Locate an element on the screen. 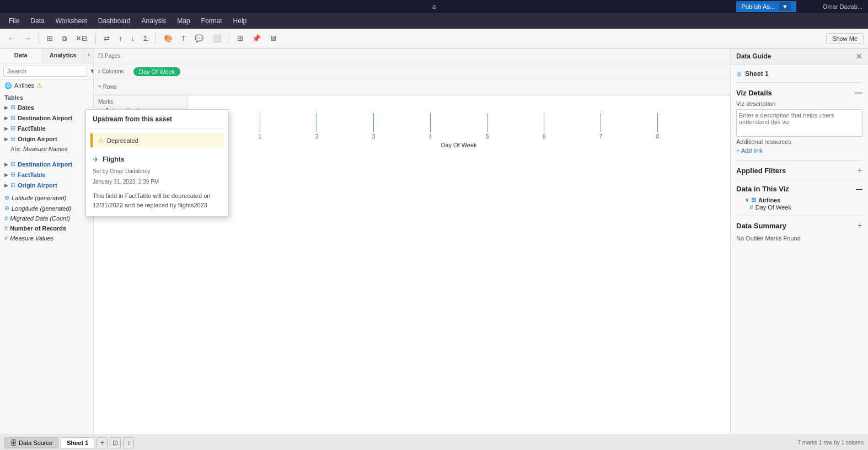 Image resolution: width=868 pixels, height=450 pixels. tick-4: 4 is located at coordinates (431, 126).